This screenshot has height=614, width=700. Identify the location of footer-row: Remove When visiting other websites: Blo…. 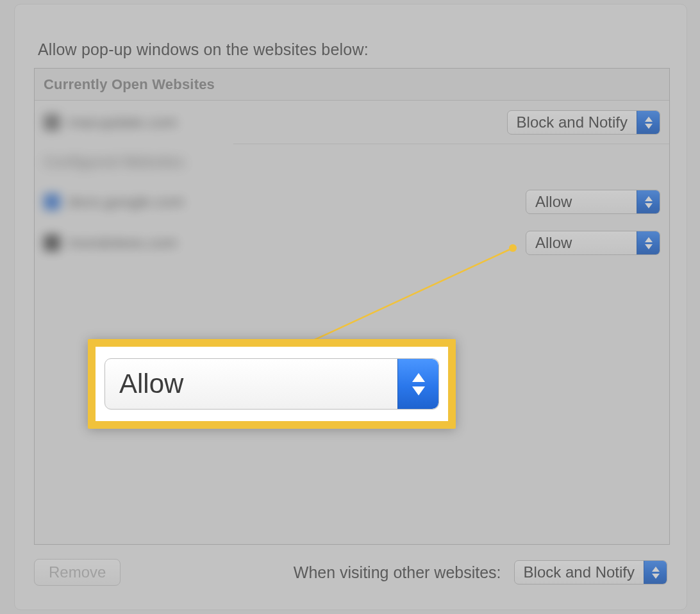
(351, 572).